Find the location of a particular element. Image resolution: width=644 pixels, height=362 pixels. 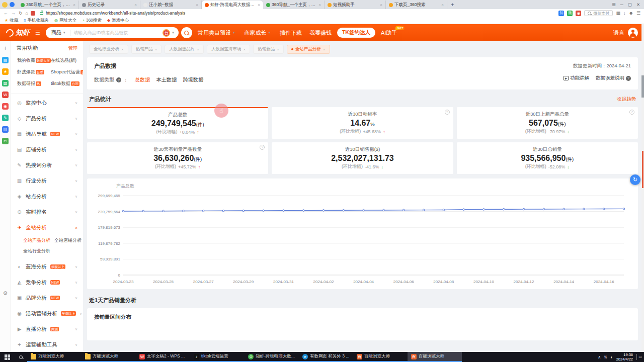

data-type-option: 总数据 is located at coordinates (142, 80).